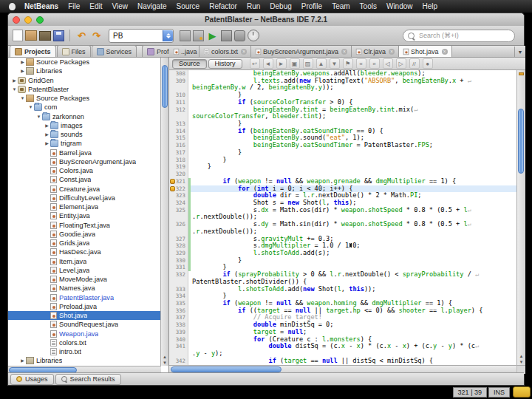 The width and height of the screenshot is (532, 399). What do you see at coordinates (352, 132) in the screenshot?
I see `code-line-314: if (beingEatenBy.eatSoundTimer == 0) {` at bounding box center [352, 132].